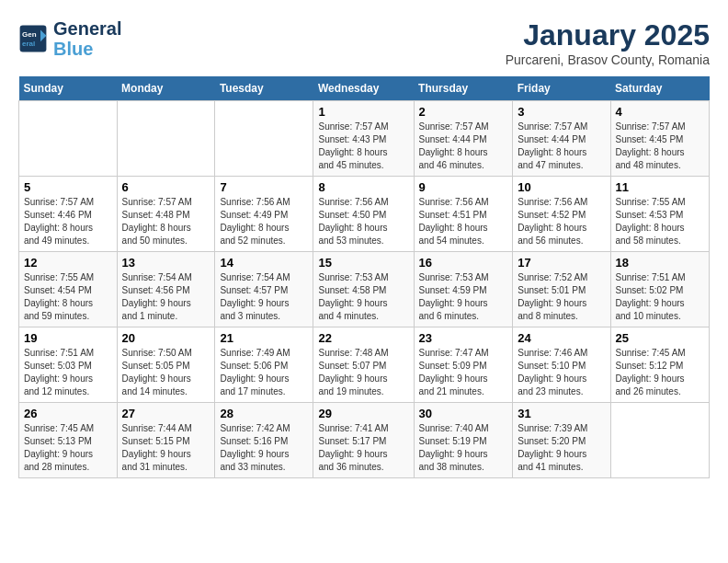  Describe the element at coordinates (265, 214) in the screenshot. I see `calendar-cell: 7Sunrise: 7:56 AM Sunset: 4:49 PM Daylig…` at that location.